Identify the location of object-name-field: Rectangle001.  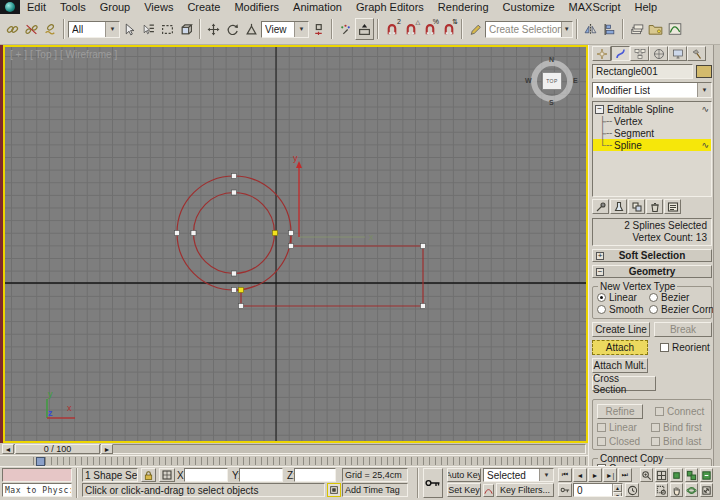
(642, 72).